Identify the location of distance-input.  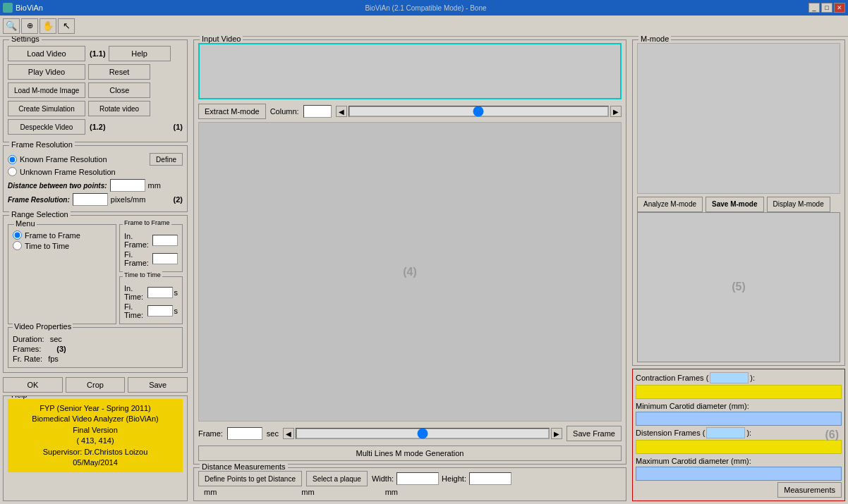
(128, 185).